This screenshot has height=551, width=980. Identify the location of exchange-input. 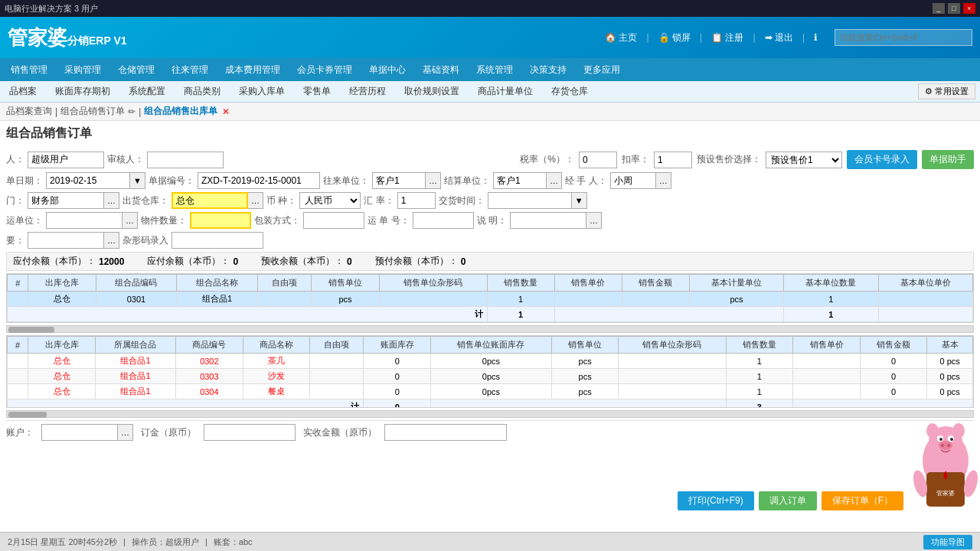
(416, 201).